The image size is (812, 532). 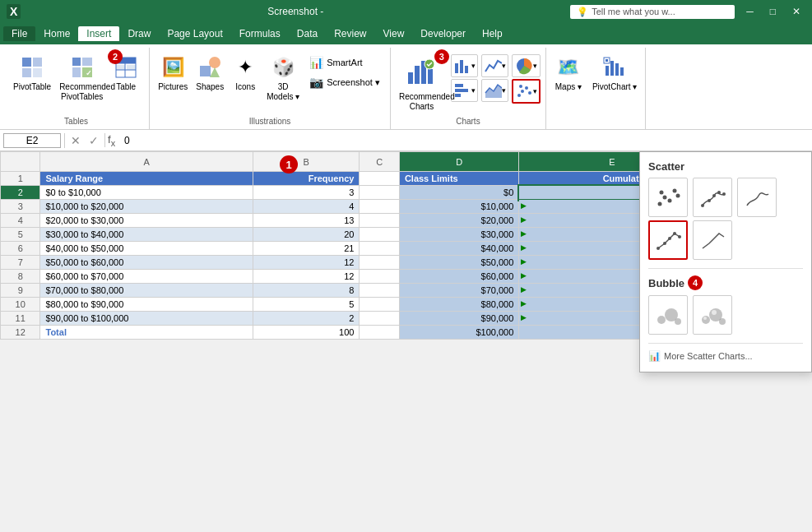 I want to click on cell-c10, so click(x=379, y=304).